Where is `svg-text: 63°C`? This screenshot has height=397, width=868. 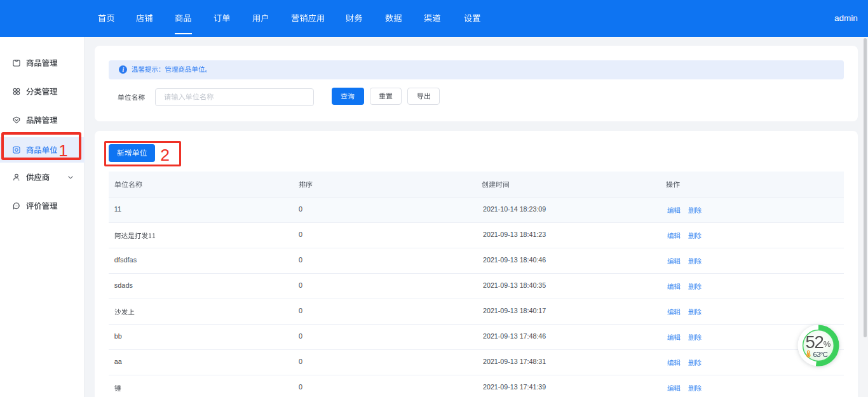
svg-text: 63°C is located at coordinates (821, 354).